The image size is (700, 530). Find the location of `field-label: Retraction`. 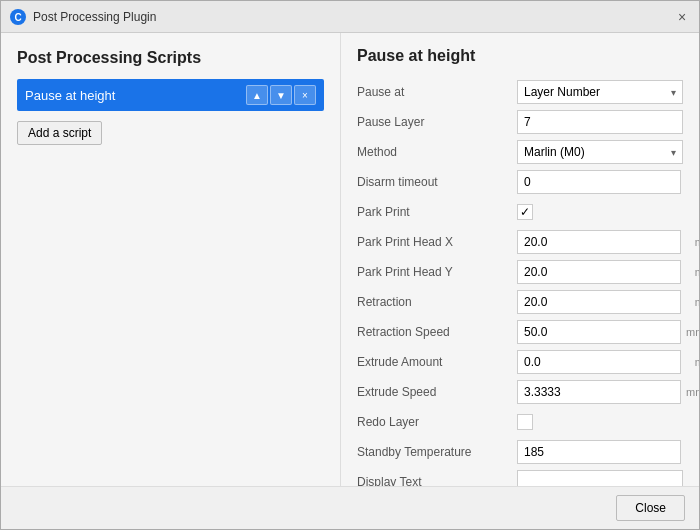

field-label: Retraction is located at coordinates (437, 302).